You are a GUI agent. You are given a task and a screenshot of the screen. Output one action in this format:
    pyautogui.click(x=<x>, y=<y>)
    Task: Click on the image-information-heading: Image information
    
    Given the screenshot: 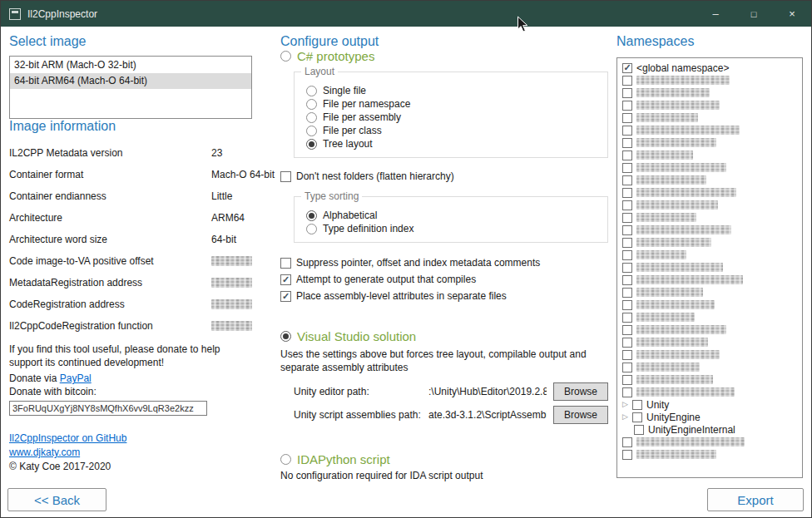 What is the action you would take?
    pyautogui.click(x=131, y=126)
    